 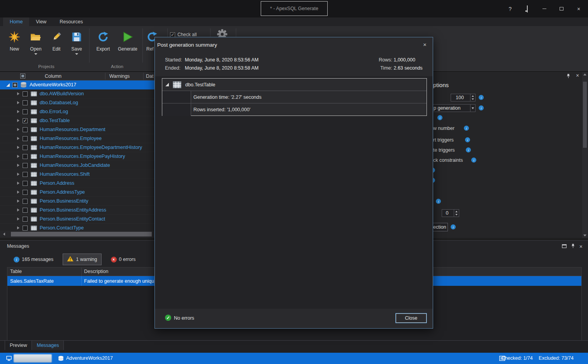 What do you see at coordinates (78, 112) in the screenshot?
I see `table-row: dbo.ErrorLog` at bounding box center [78, 112].